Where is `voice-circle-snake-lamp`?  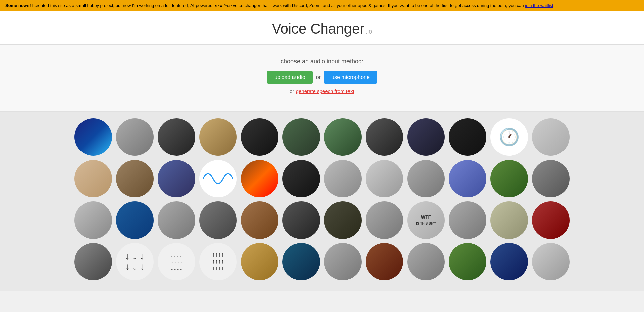
voice-circle-snake-lamp is located at coordinates (426, 262).